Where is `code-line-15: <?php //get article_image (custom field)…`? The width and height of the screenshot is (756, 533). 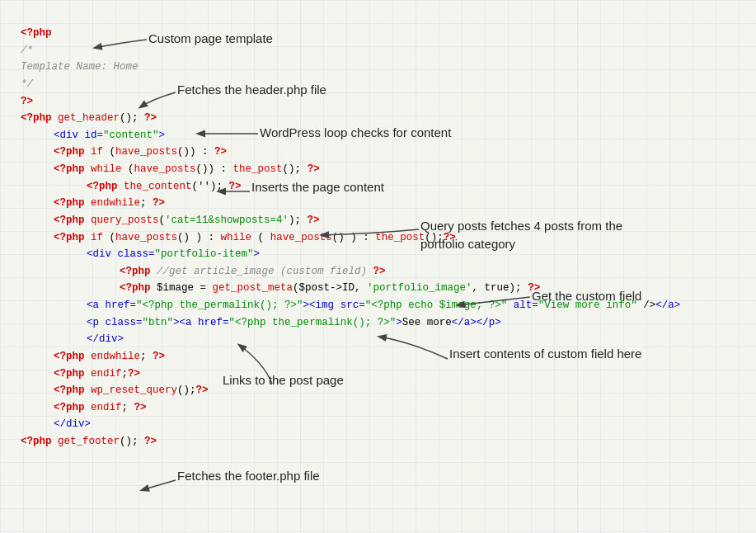
code-line-15: <?php //get article_image (custom field)… is located at coordinates (350, 272).